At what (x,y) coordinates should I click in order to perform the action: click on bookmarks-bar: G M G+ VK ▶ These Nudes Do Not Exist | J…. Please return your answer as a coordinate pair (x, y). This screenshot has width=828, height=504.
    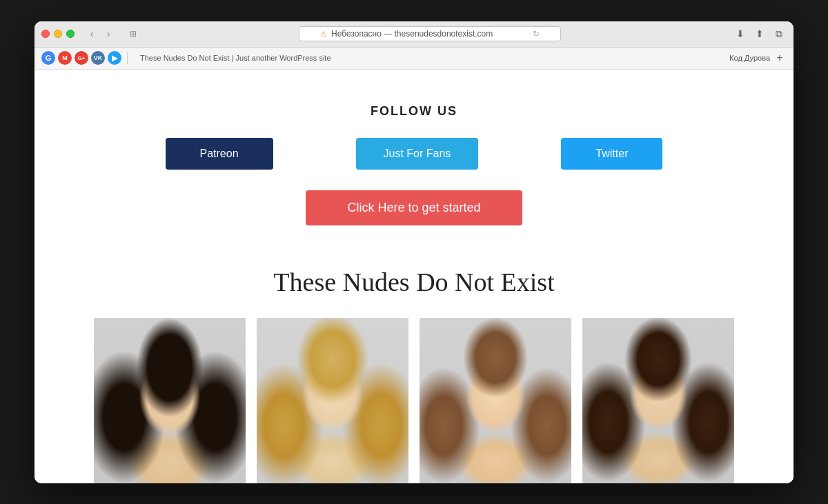
    Looking at the image, I should click on (414, 59).